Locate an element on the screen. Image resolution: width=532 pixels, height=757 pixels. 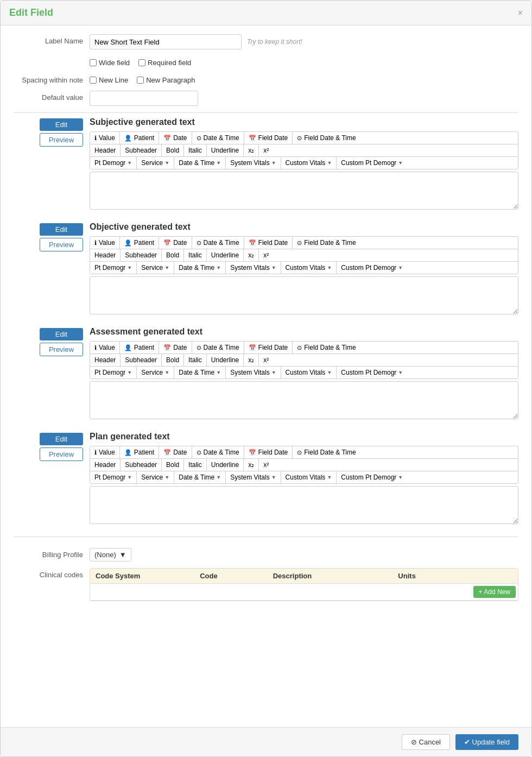
required-field-checkbox is located at coordinates (142, 63).